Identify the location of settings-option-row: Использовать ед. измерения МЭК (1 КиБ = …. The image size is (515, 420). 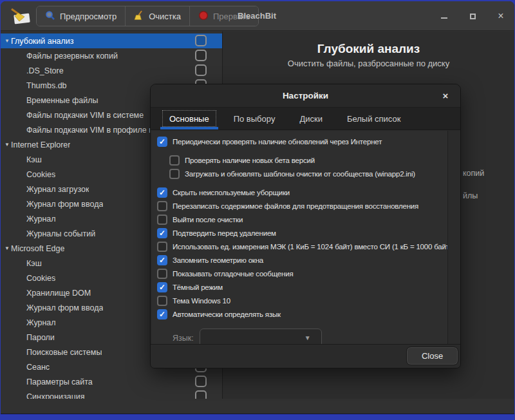
(303, 247).